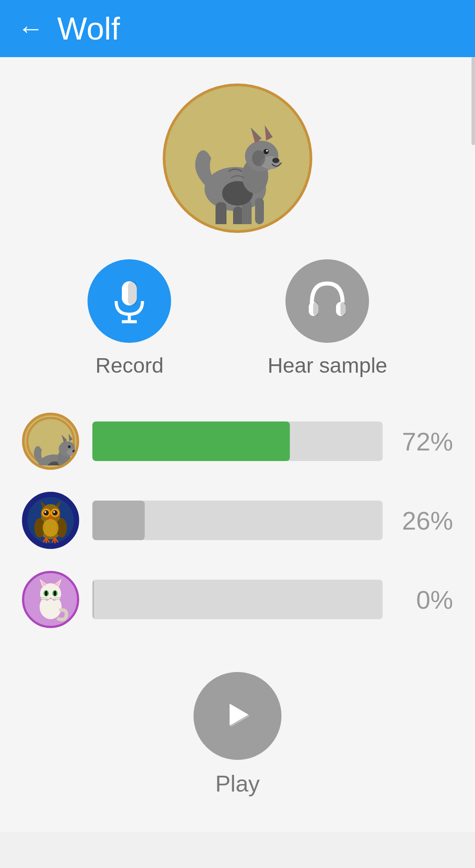 The image size is (475, 868). Describe the element at coordinates (473, 101) in the screenshot. I see `scrollbar` at that location.